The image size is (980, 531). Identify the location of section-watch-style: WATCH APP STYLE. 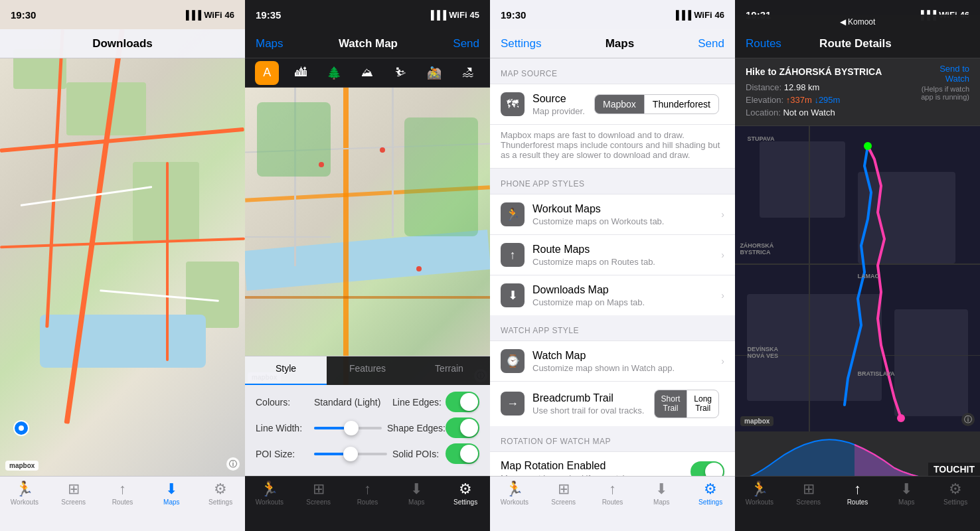
(612, 328).